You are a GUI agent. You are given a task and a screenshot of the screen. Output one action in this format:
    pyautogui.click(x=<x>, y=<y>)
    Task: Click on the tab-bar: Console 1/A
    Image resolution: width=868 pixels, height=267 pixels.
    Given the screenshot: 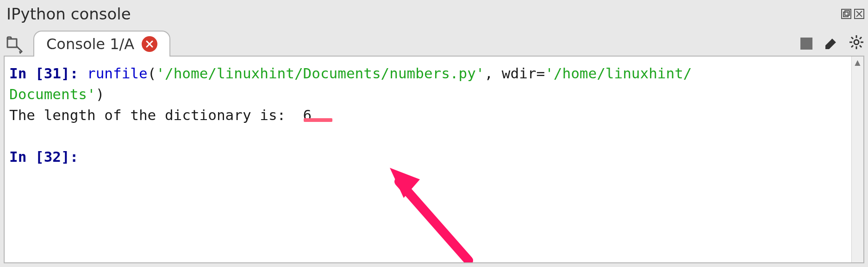 What is the action you would take?
    pyautogui.click(x=434, y=41)
    